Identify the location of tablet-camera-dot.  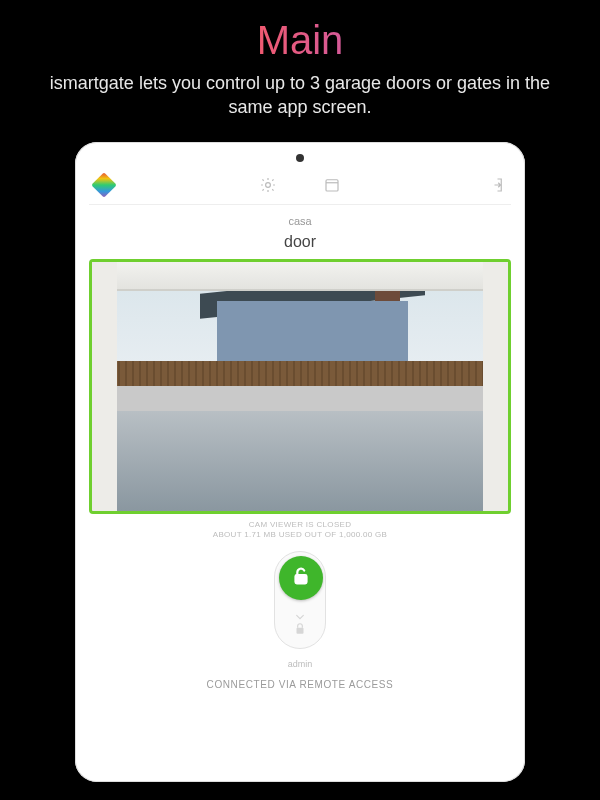
(300, 158).